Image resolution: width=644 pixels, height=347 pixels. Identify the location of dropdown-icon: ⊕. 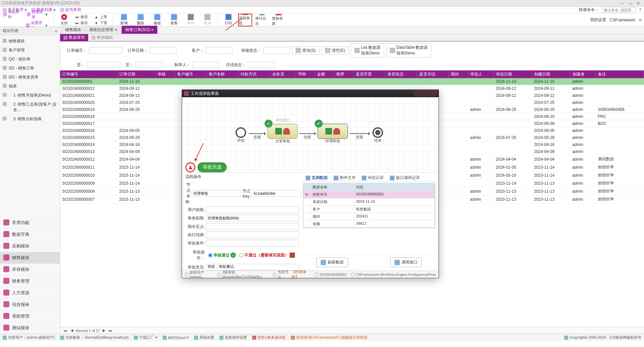
(640, 20).